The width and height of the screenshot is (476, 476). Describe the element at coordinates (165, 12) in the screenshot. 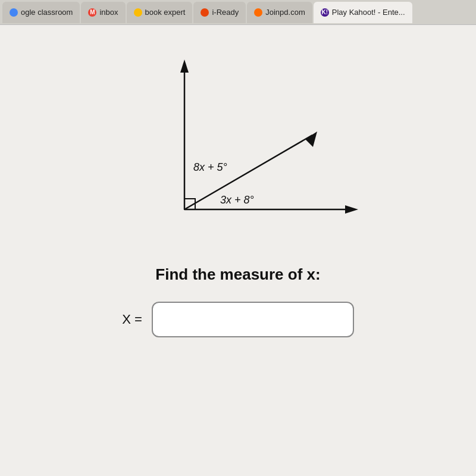

I see `tab-label-book-expert: book expert` at that location.